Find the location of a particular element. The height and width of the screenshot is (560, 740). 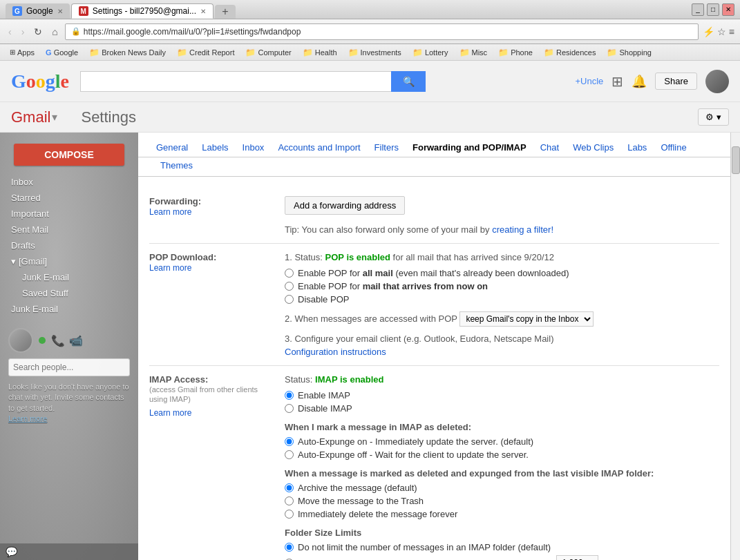

bookmark-computer-label: Computer is located at coordinates (274, 52).